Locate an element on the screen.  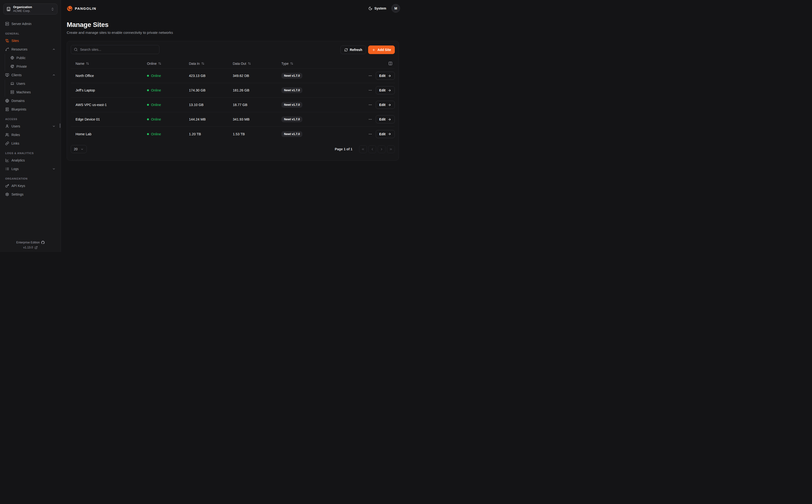
theme-toggle-label: System is located at coordinates (380, 8).